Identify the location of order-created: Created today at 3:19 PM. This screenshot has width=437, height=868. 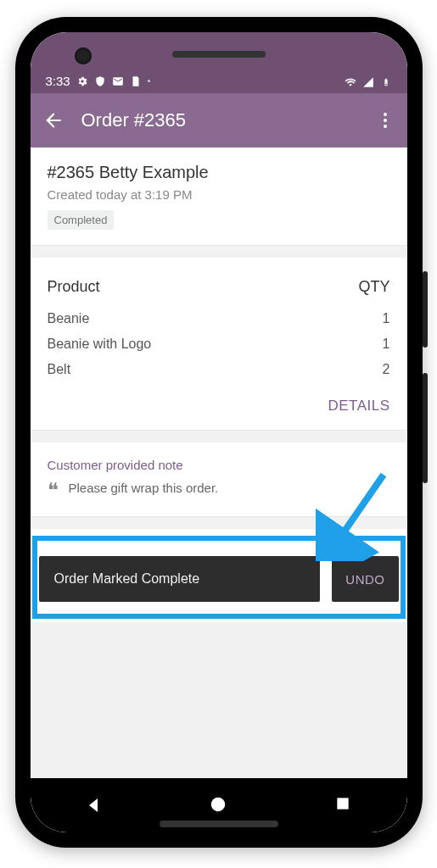
(219, 195).